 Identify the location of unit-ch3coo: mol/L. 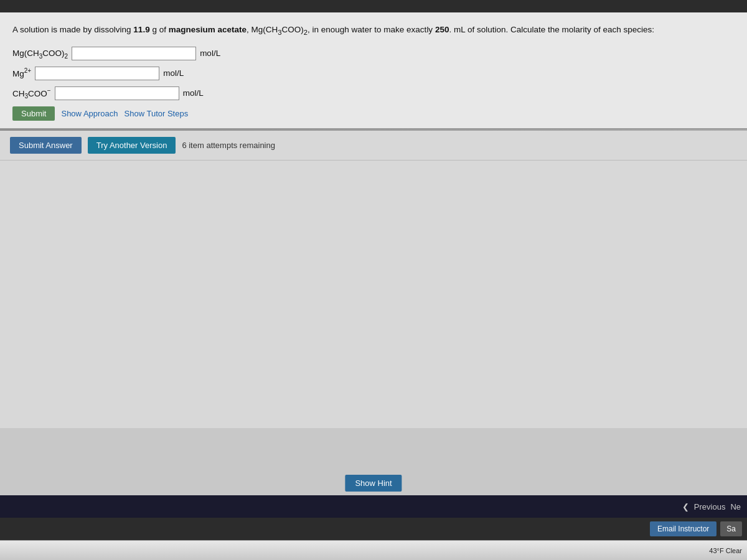
(193, 93).